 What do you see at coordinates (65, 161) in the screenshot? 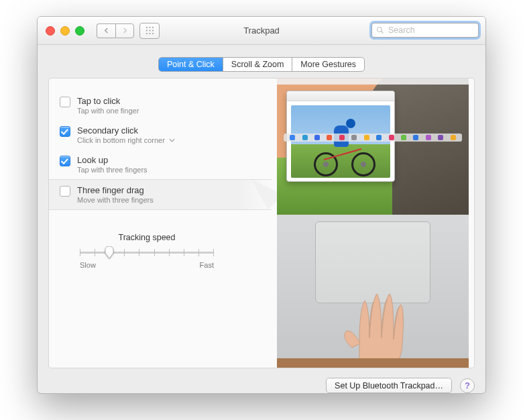
I see `checkbox-look-up` at bounding box center [65, 161].